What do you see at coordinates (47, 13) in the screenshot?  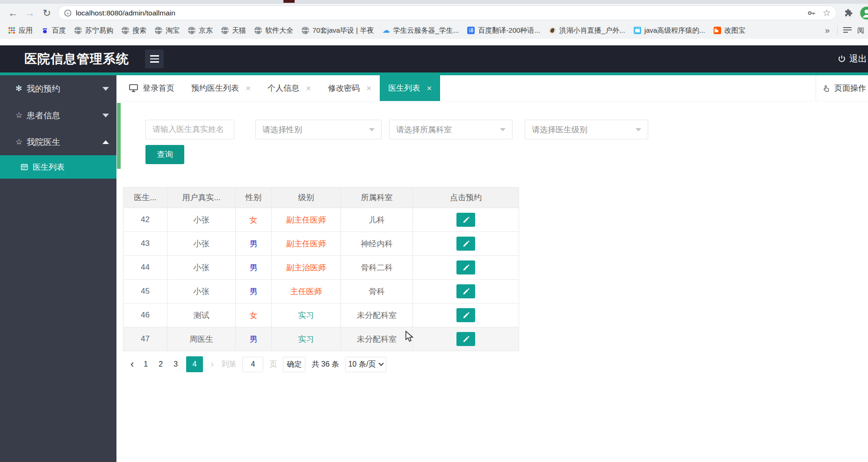 I see `browser-reload-button: ↻` at bounding box center [47, 13].